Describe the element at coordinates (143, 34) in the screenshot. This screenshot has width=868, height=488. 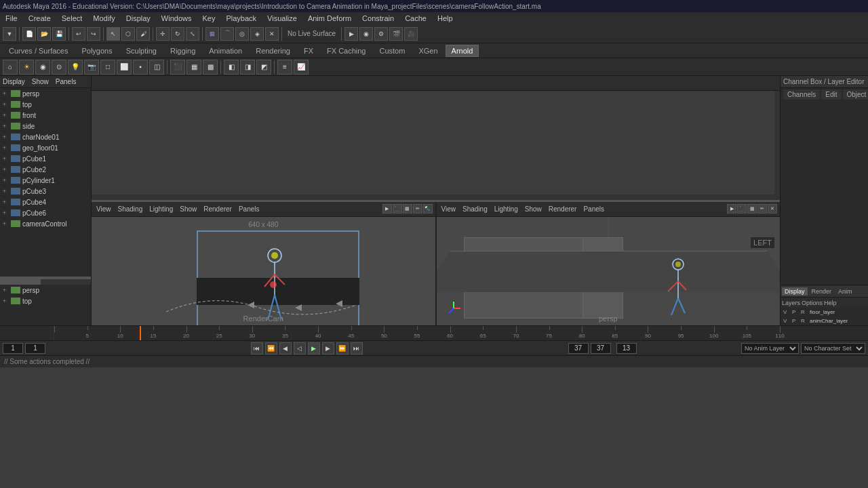
I see `toolbar-paint: 🖌` at that location.